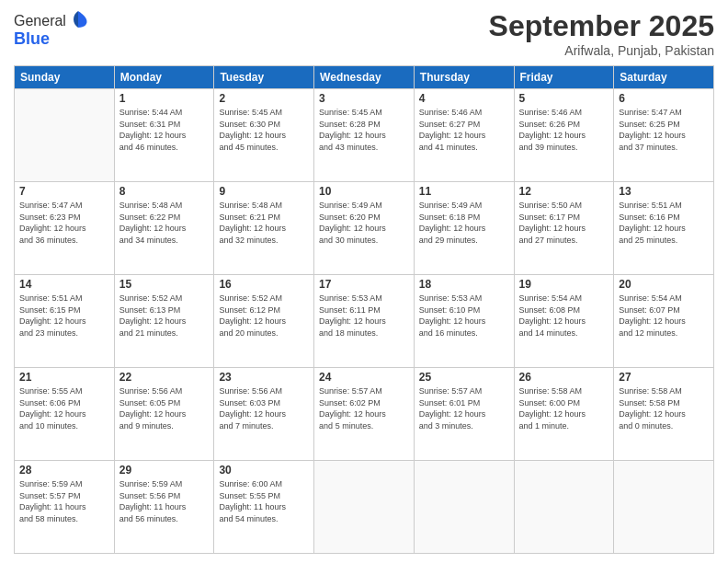 This screenshot has height=563, width=728. I want to click on day-number: 22, so click(165, 377).